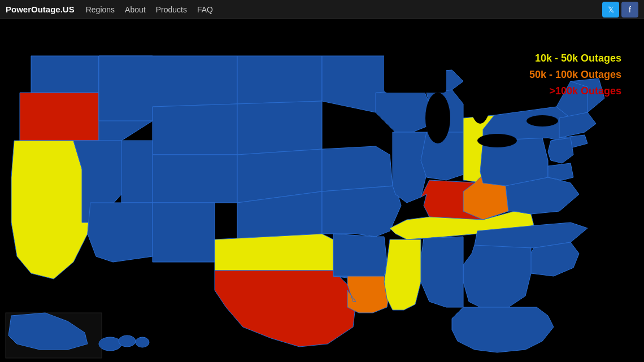 This screenshot has height=362, width=644. I want to click on state-mo, so click(362, 211).